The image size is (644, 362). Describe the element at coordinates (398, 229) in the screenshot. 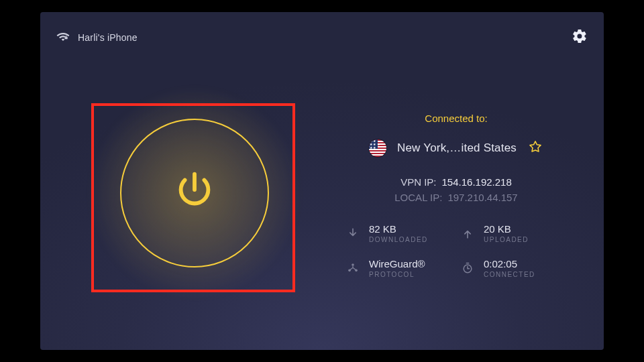

I see `download-value: 82 KB` at that location.